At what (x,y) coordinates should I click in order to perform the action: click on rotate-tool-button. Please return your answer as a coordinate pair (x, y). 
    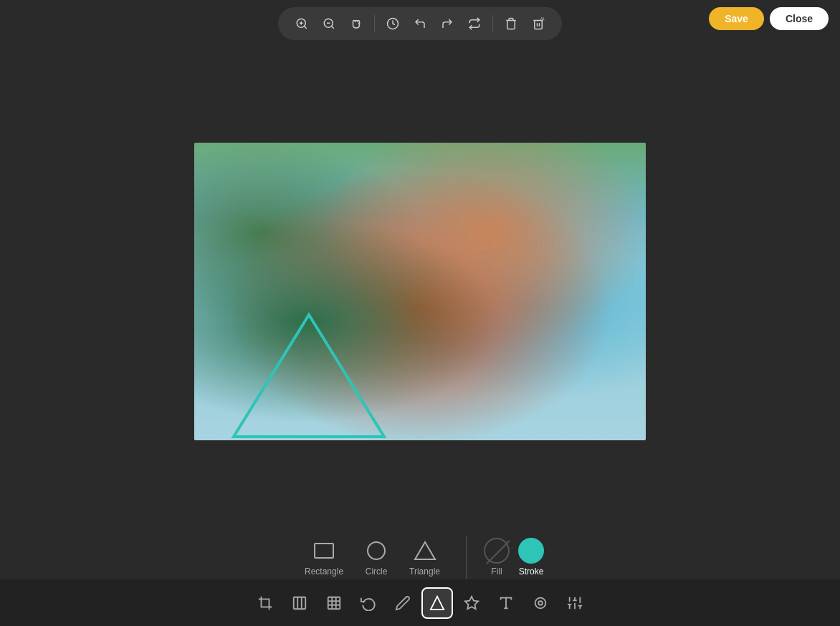
    Looking at the image, I should click on (368, 603).